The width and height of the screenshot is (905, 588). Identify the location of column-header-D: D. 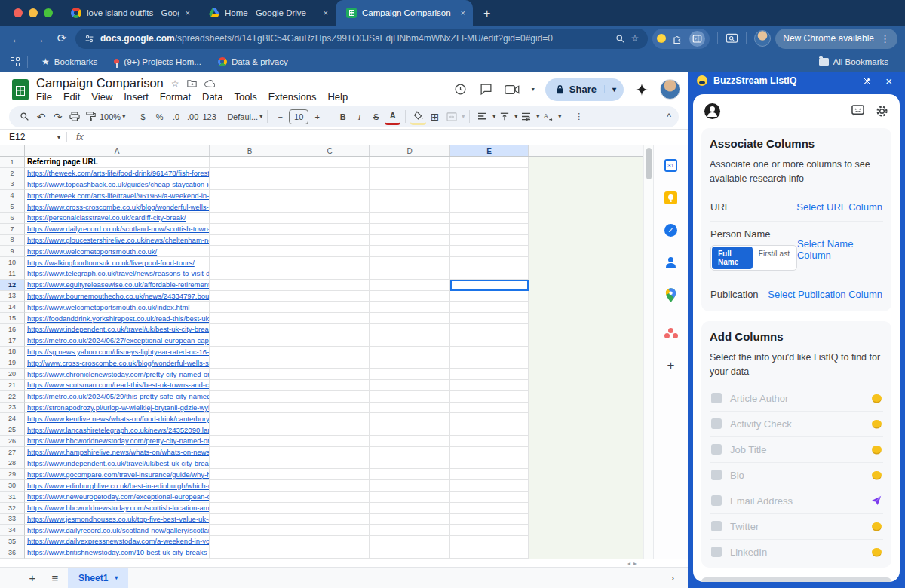
(410, 151).